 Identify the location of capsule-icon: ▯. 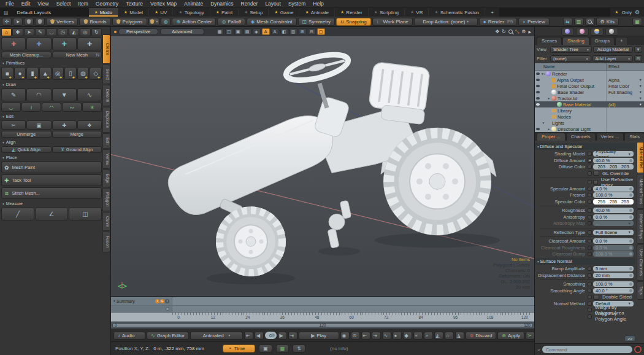
(71, 74).